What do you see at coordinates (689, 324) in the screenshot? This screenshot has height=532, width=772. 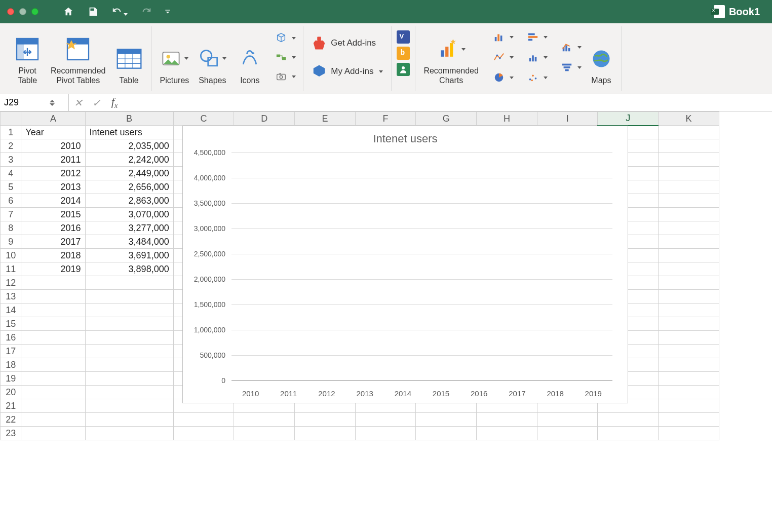 I see `cell-K15` at bounding box center [689, 324].